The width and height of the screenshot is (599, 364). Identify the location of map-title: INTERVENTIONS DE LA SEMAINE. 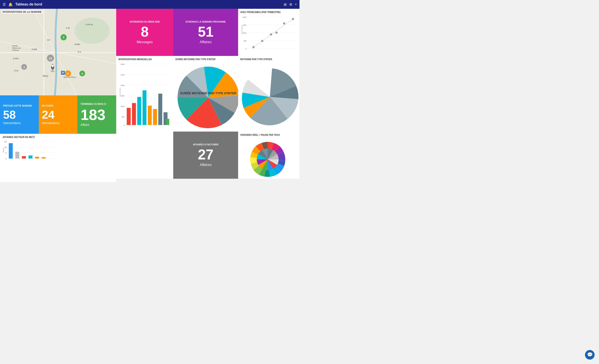
(22, 12).